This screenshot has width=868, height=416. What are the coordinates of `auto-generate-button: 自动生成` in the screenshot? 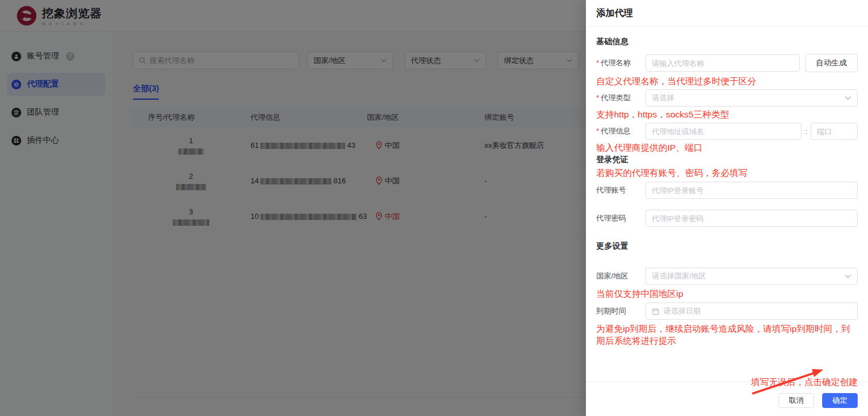 It's located at (831, 63).